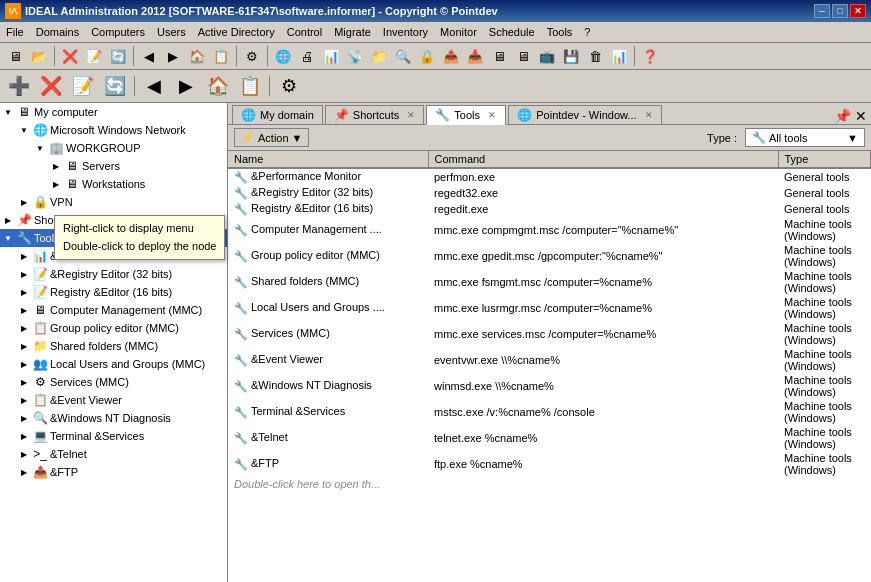 The image size is (871, 582). What do you see at coordinates (550, 209) in the screenshot?
I see `table-row: 🔧Registry &Editor (16 bits)regedit.exeGe…` at bounding box center [550, 209].